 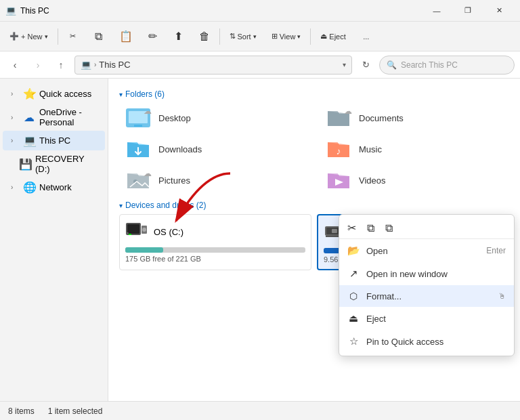 What do you see at coordinates (427, 274) in the screenshot?
I see `ctx-open-new-window: ↗ Open in new window` at bounding box center [427, 274].